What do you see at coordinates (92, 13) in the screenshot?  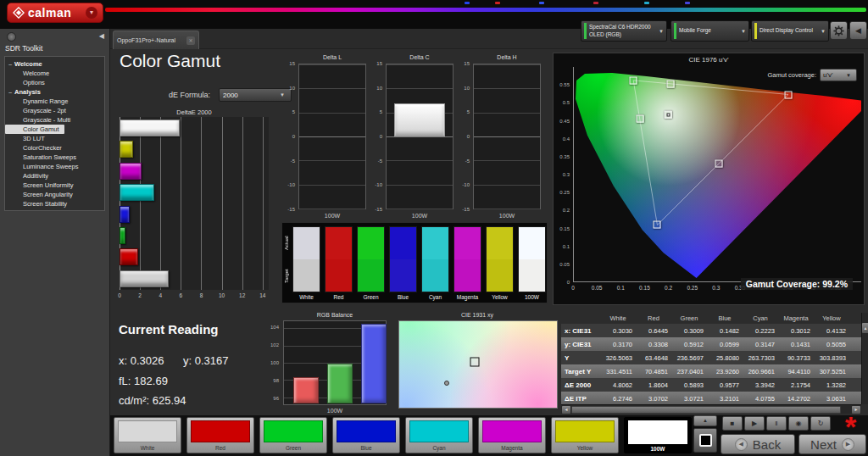 I see `logo-menu-caret-icon: ▾` at bounding box center [92, 13].